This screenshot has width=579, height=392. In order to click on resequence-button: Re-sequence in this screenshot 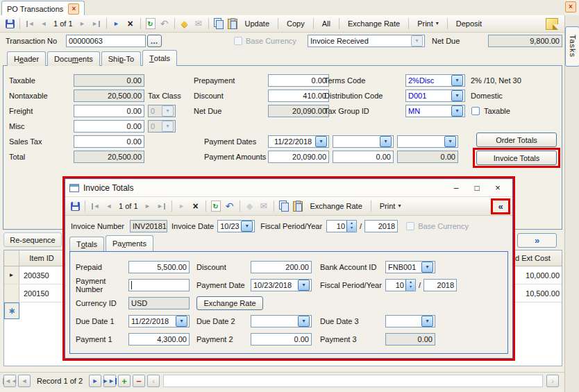, I will do `click(33, 240)`.